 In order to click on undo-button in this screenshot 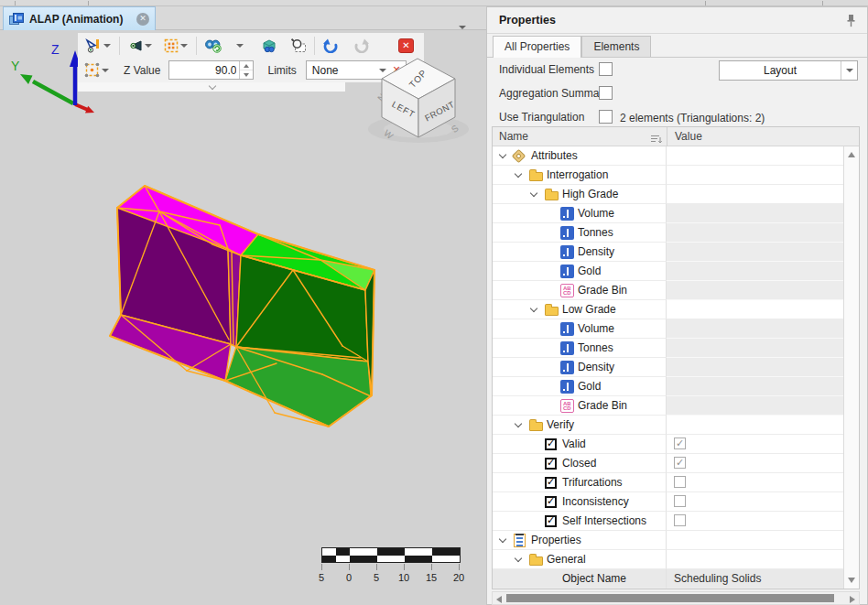, I will do `click(331, 46)`.